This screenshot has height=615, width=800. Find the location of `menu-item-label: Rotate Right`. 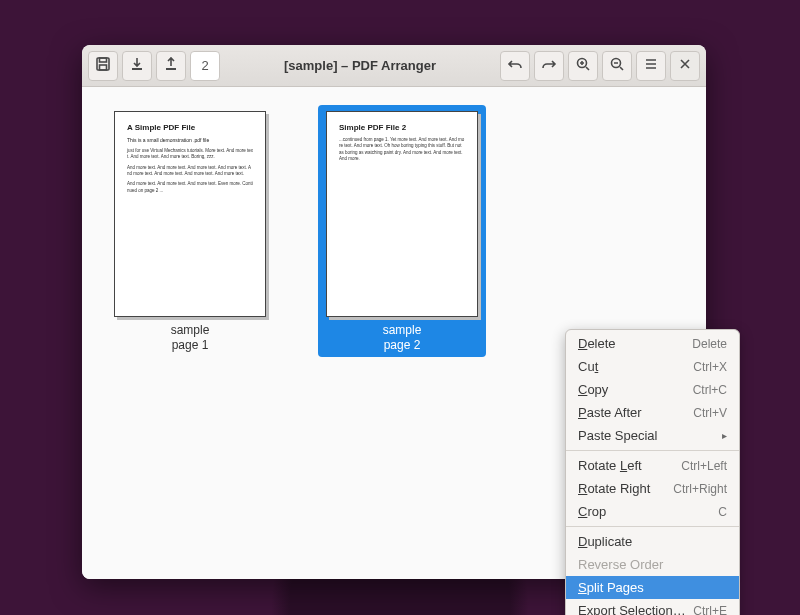

menu-item-label: Rotate Right is located at coordinates (614, 488).